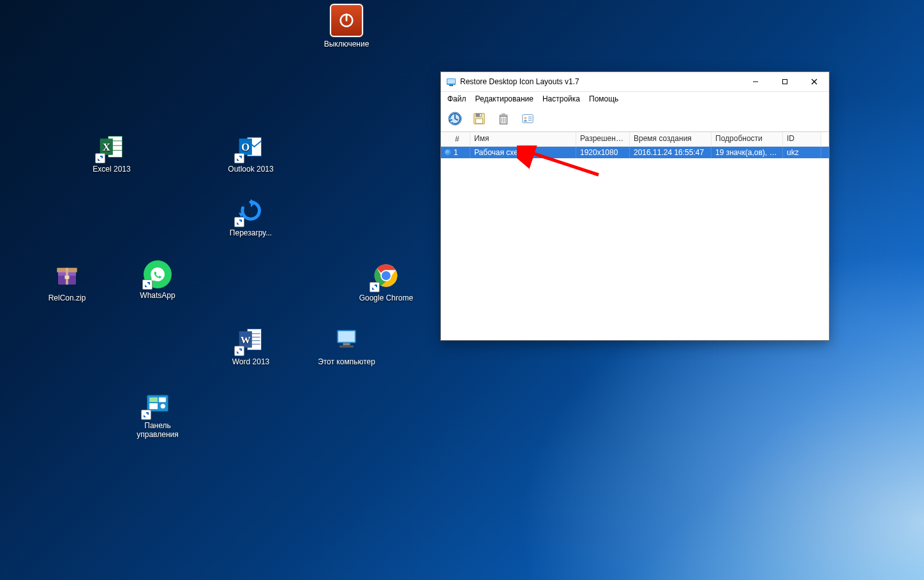  What do you see at coordinates (346, 20) in the screenshot?
I see `power-icon` at bounding box center [346, 20].